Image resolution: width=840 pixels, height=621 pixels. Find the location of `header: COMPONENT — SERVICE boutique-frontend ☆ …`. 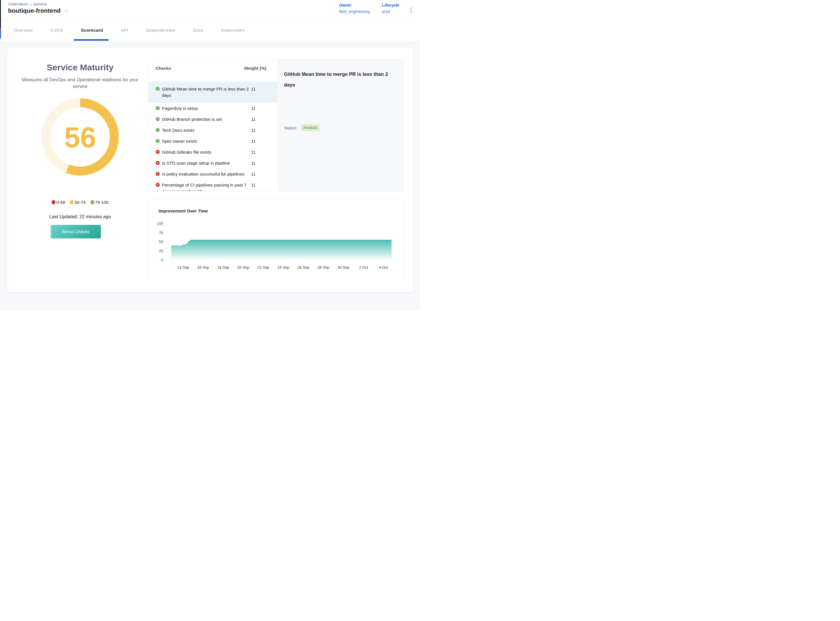

header: COMPONENT — SERVICE boutique-frontend ☆ … is located at coordinates (210, 10).